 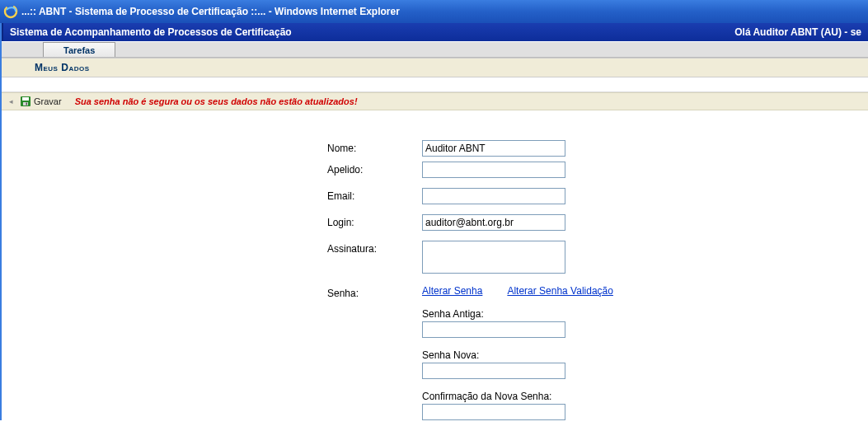 I want to click on label-apelido: Apelido:, so click(x=212, y=168).